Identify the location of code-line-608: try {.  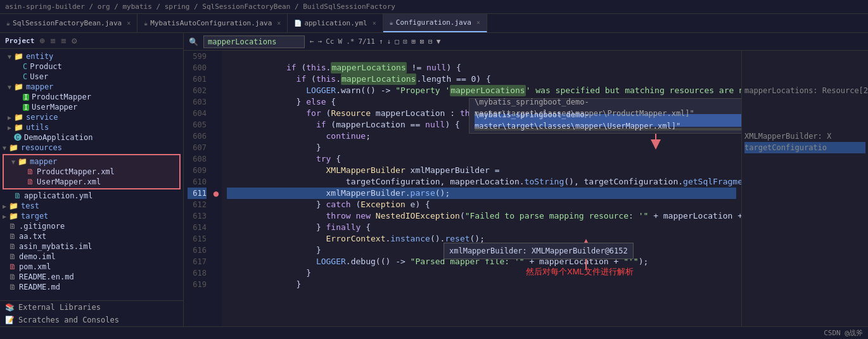
(482, 159).